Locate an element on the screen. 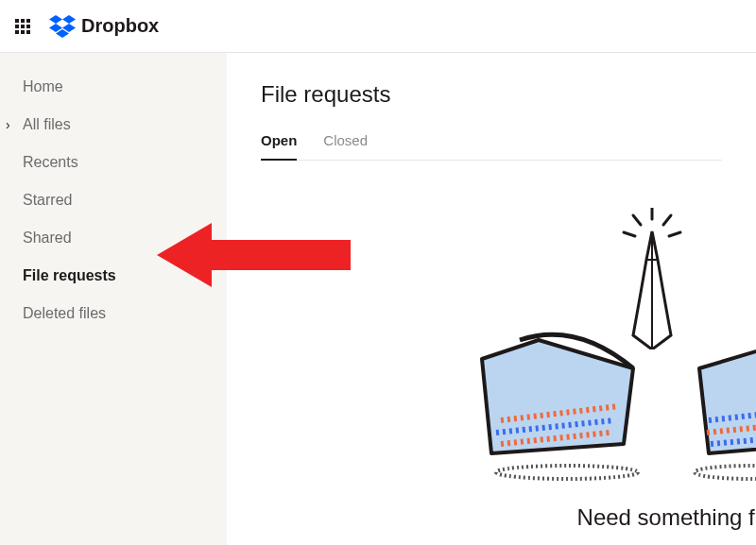 Image resolution: width=756 pixels, height=545 pixels. sidebar-item-all-files: › All files is located at coordinates (113, 125).